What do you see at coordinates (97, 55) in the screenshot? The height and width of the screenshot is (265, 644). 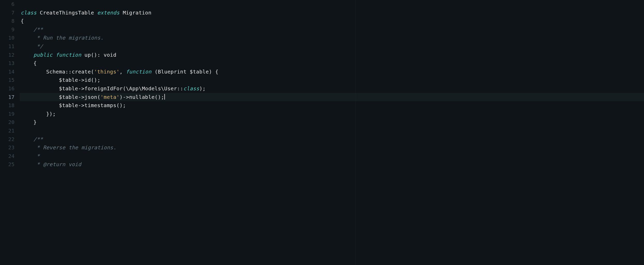 I see `token-punct: ():` at bounding box center [97, 55].